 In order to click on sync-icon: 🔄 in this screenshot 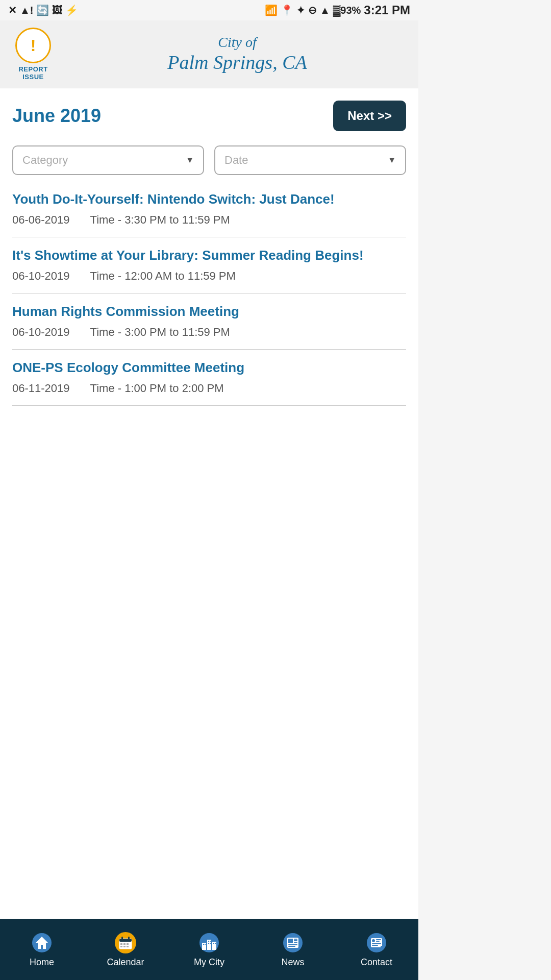, I will do `click(43, 10)`.